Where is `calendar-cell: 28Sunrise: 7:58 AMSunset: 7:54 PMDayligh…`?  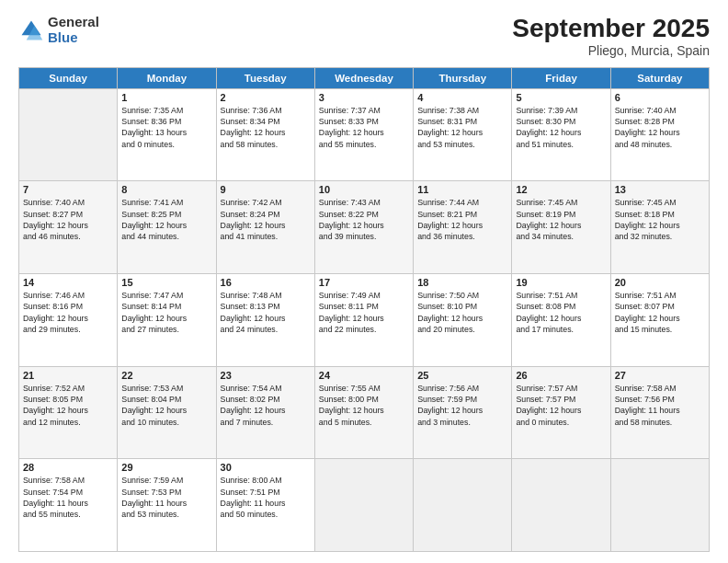
calendar-cell: 28Sunrise: 7:58 AMSunset: 7:54 PMDayligh… is located at coordinates (68, 506).